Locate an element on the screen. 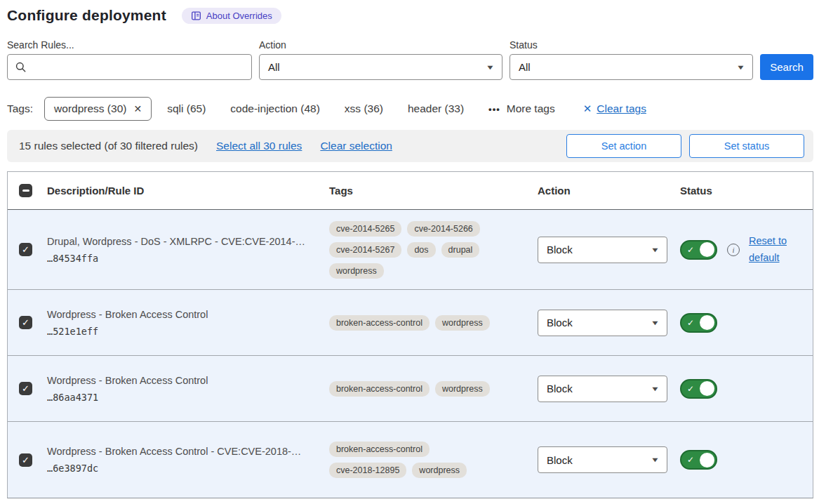  set-action-button: Set action is located at coordinates (624, 146).